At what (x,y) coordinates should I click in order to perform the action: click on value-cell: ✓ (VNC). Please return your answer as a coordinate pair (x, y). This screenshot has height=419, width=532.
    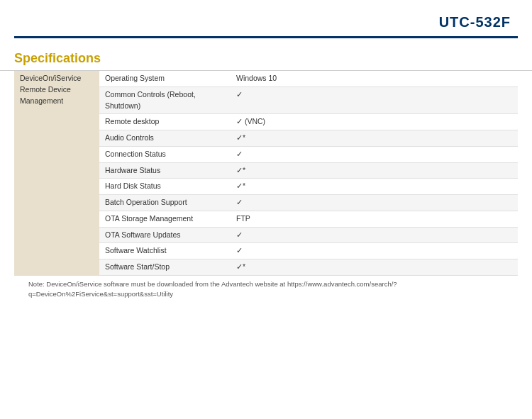
    Looking at the image, I should click on (375, 122).